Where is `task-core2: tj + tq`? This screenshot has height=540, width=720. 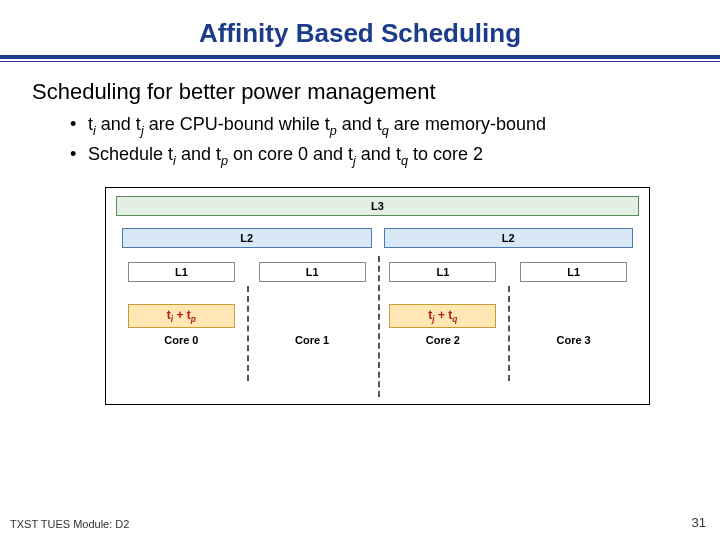 task-core2: tj + tq is located at coordinates (442, 316).